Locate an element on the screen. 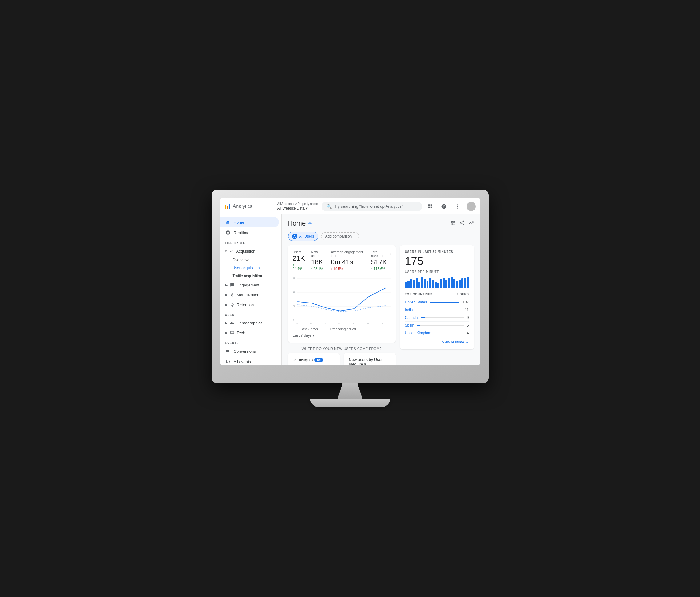  svg-text: 03 is located at coordinates (339, 323).